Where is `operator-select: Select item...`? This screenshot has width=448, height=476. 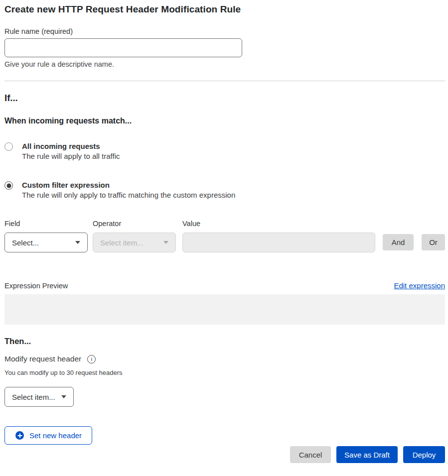 operator-select: Select item... is located at coordinates (135, 242).